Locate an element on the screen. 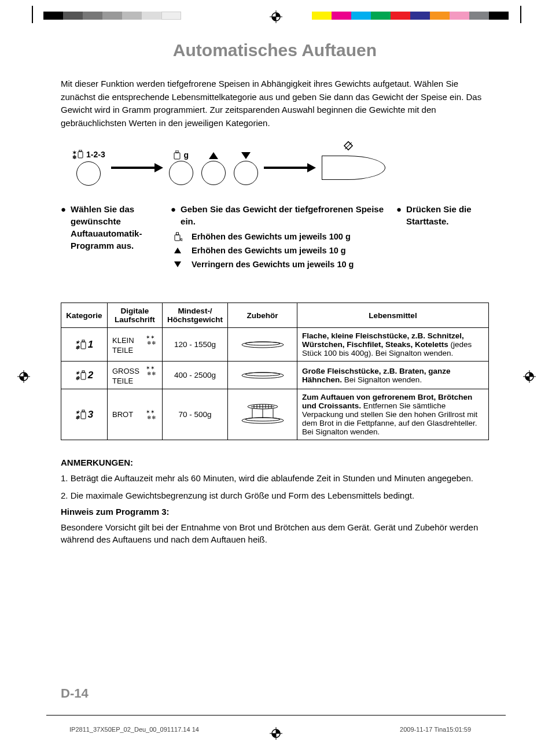 The image size is (552, 756). category-cell: ✶❄1 is located at coordinates (84, 345).